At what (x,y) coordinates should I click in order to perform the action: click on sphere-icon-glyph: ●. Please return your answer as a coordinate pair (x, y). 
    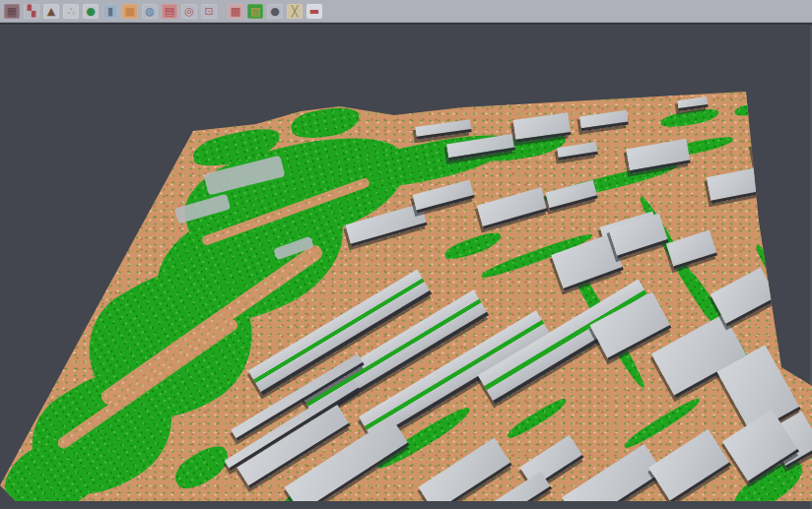
    Looking at the image, I should click on (275, 12).